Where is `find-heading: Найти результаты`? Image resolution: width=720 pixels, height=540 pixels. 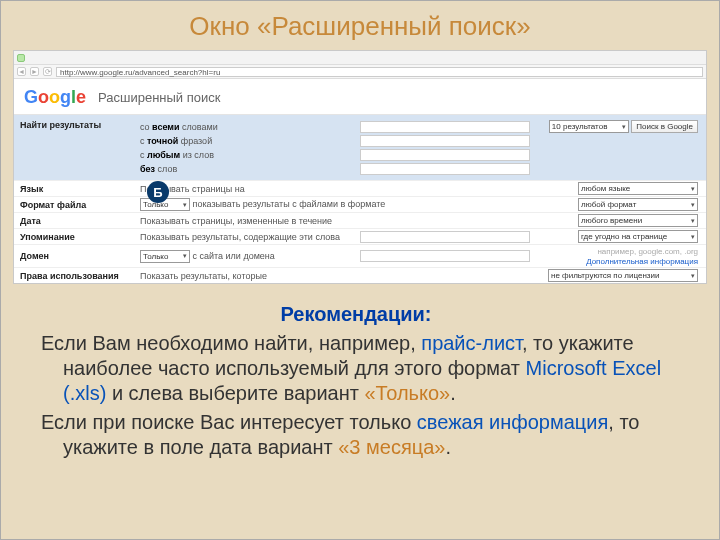 find-heading: Найти результаты is located at coordinates (74, 148).